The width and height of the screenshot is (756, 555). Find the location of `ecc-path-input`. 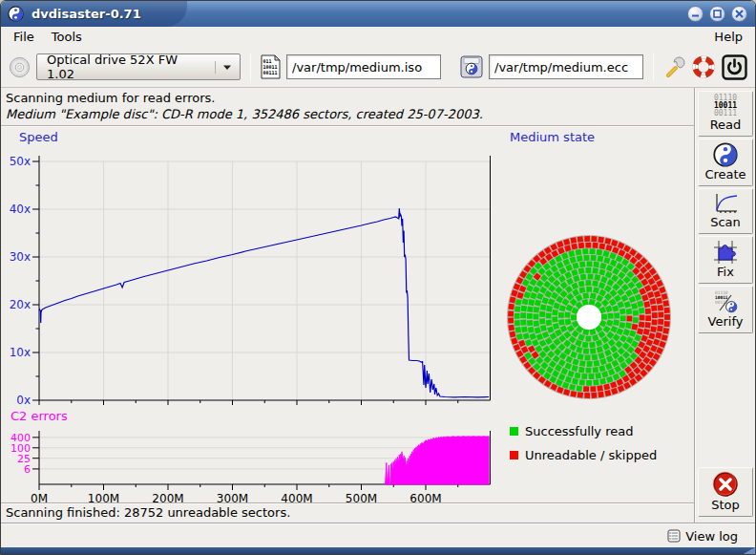

ecc-path-input is located at coordinates (566, 67).